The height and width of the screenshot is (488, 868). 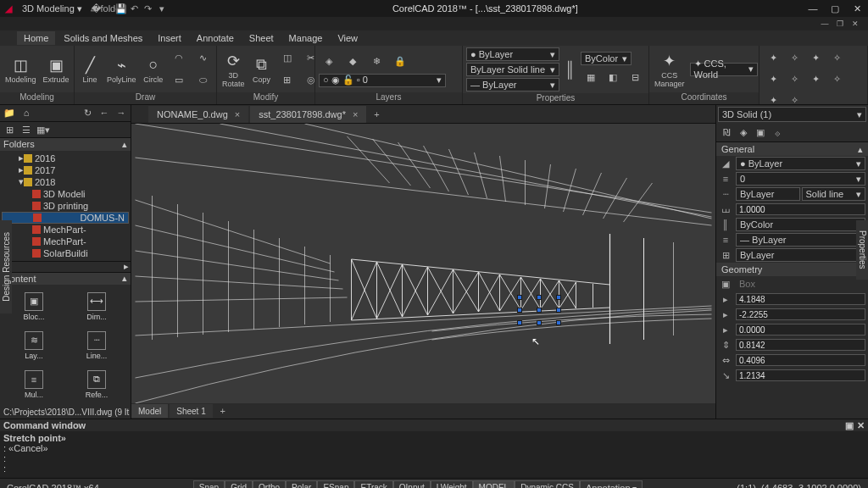 What do you see at coordinates (198, 114) in the screenshot?
I see `file-tab: NONAME_0.dwg×` at bounding box center [198, 114].